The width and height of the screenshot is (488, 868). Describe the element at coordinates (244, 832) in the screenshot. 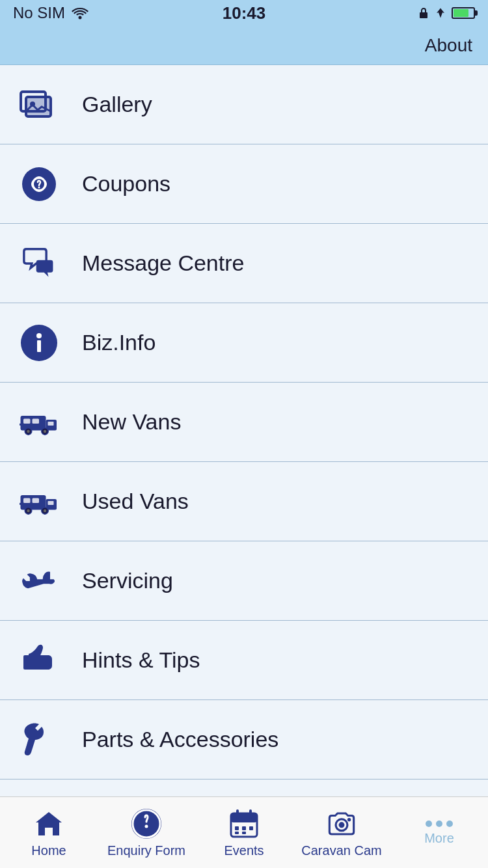

I see `tab-bar: Home Enquiry Form` at that location.